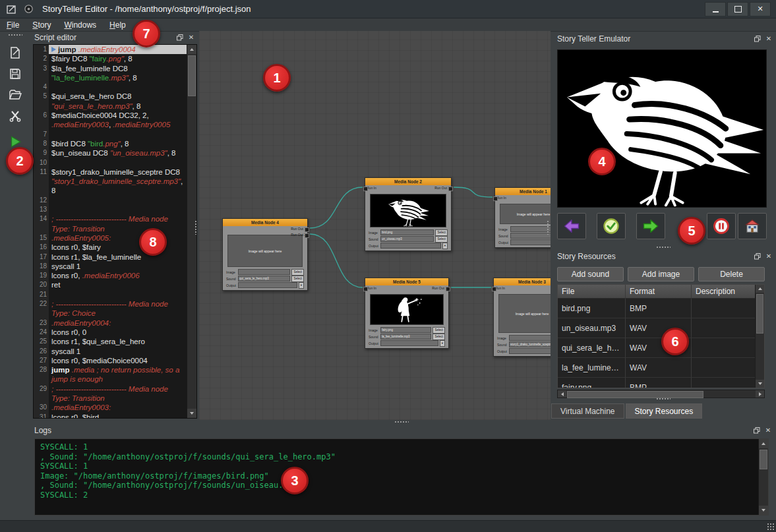 This screenshot has width=776, height=532. Describe the element at coordinates (657, 368) in the screenshot. I see `table-row: la_fee_lumine…WAV` at that location.